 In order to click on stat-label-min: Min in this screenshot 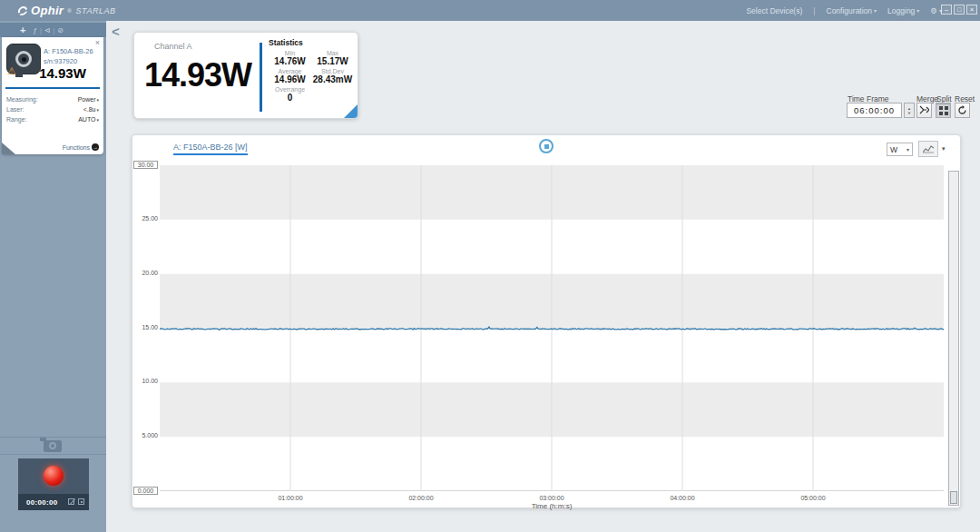, I will do `click(290, 53)`.